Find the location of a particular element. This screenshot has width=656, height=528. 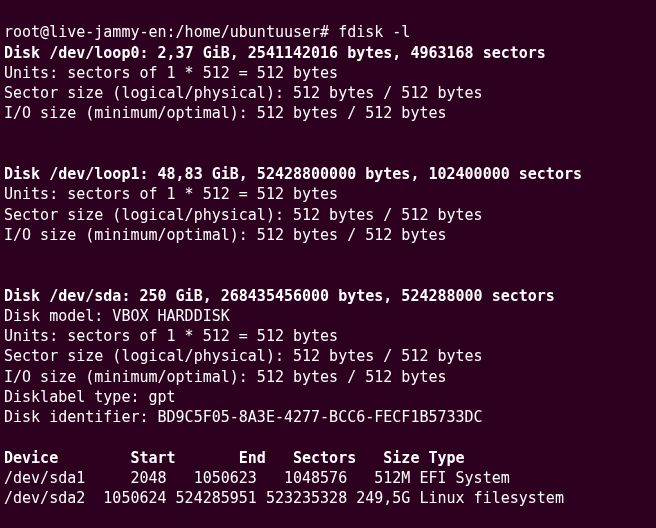

shell-prompt: root@live-jammy-en:/home/ubuntuuser# is located at coordinates (171, 32).